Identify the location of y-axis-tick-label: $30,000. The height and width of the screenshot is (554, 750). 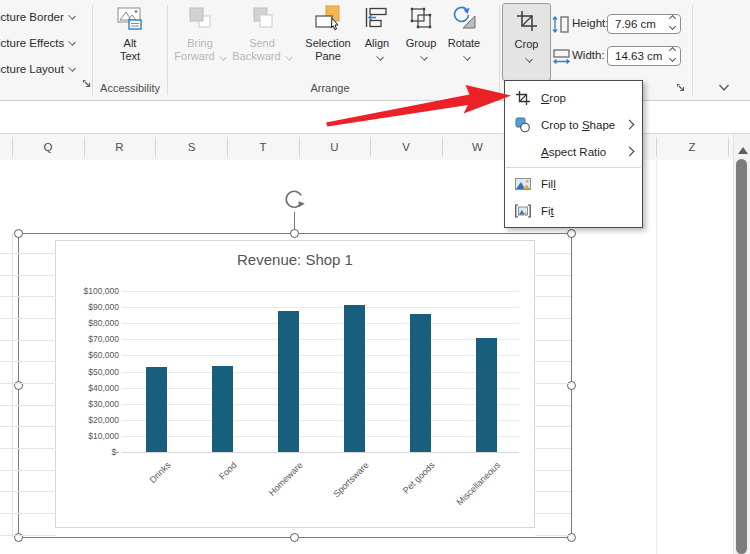
(92, 404).